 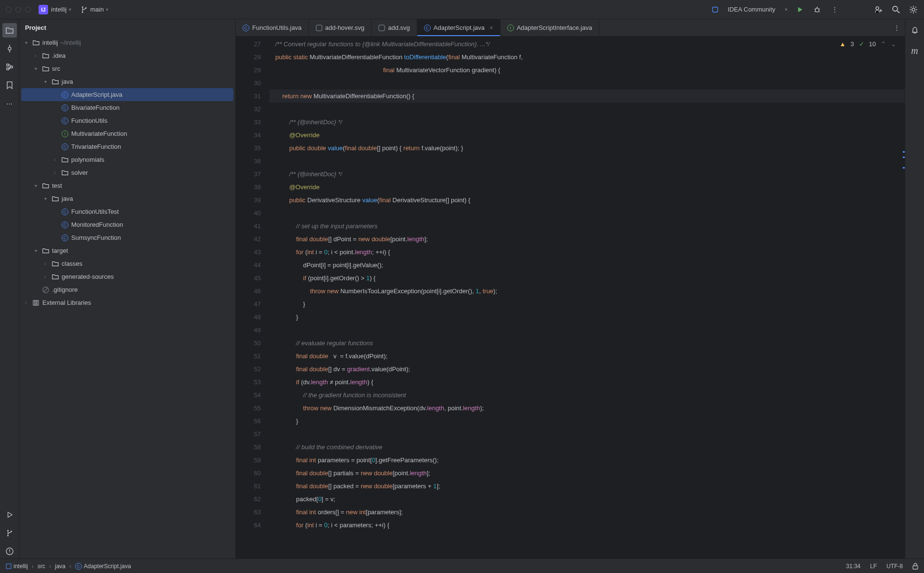 What do you see at coordinates (587, 70) in the screenshot?
I see `code-line: final MultivariateVectorFunction gradien…` at bounding box center [587, 70].